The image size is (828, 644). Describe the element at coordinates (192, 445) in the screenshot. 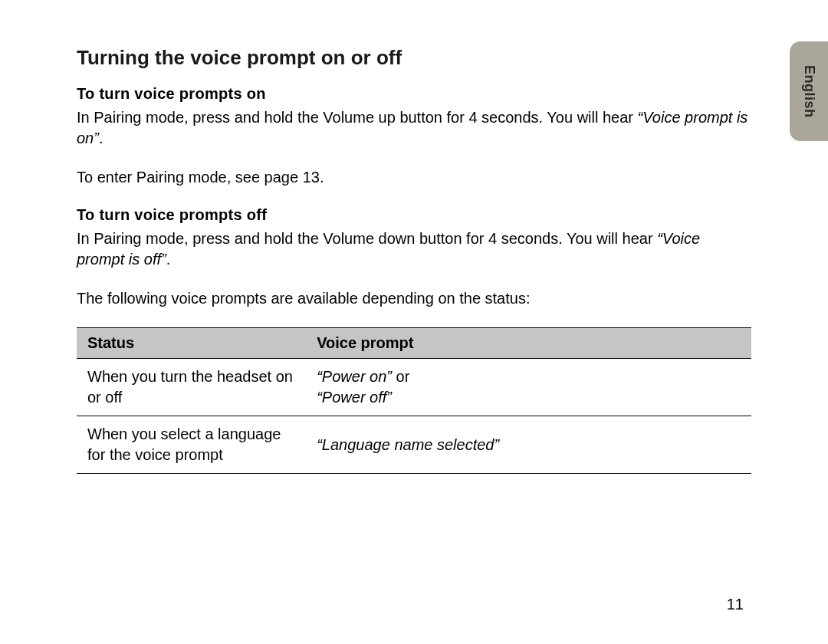

I see `cell-status: When you select a language for the voice…` at that location.